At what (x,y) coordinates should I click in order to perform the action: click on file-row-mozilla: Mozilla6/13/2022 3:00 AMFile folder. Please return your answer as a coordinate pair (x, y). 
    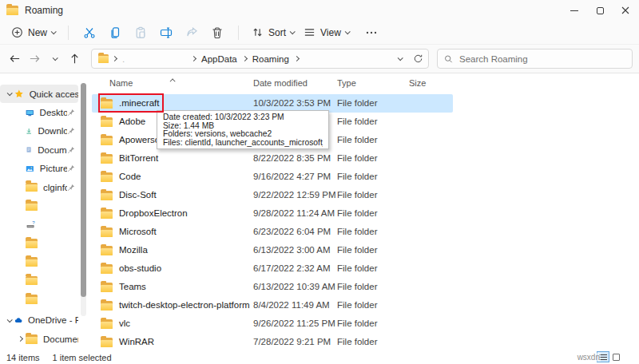
    Looking at the image, I should click on (364, 251).